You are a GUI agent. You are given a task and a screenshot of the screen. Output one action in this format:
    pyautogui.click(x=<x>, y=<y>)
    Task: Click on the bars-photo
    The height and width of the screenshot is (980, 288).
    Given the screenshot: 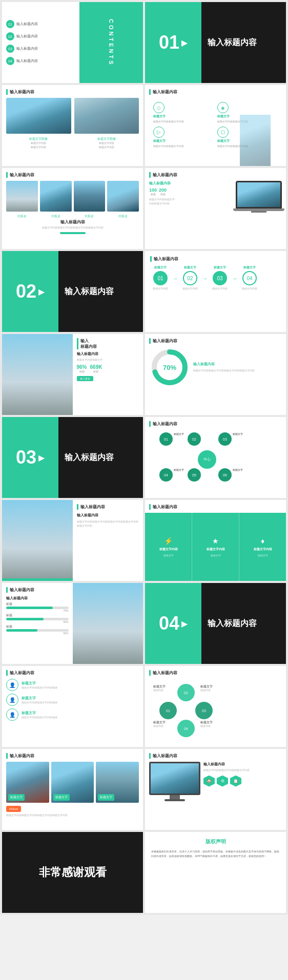 What is the action you would take?
    pyautogui.click(x=108, y=623)
    